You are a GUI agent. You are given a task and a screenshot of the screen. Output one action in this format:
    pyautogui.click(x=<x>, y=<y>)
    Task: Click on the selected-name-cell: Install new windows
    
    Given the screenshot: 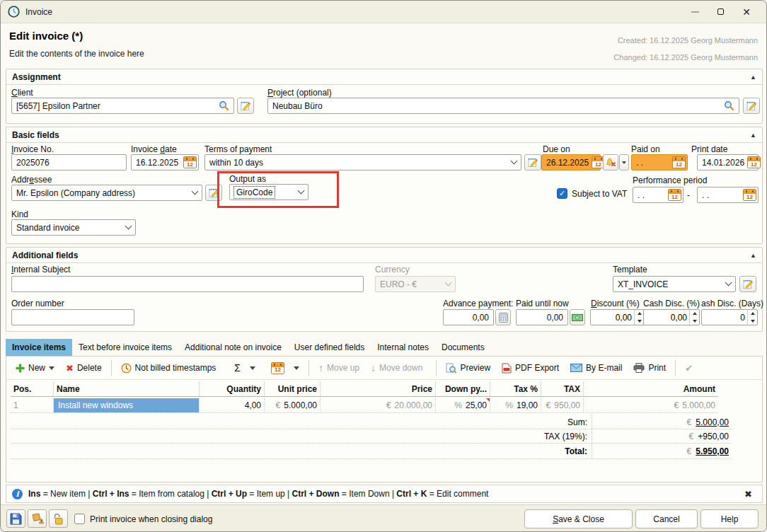 What is the action you would take?
    pyautogui.click(x=126, y=405)
    